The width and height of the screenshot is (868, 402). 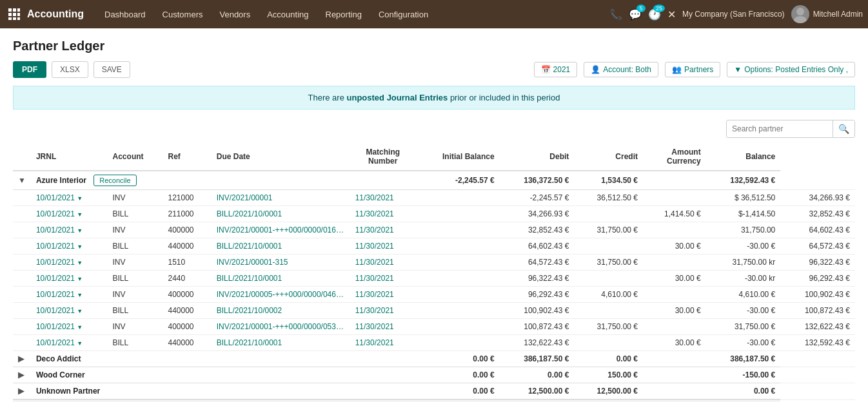 I want to click on total-row: Total-2,245.57 €535,060.00 €14,184.50 €5…, so click(x=434, y=401).